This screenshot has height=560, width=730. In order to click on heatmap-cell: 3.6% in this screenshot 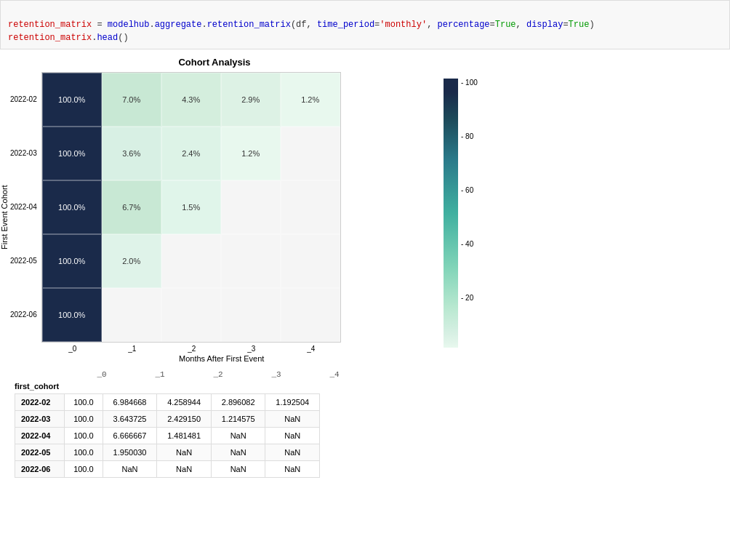, I will do `click(132, 153)`.